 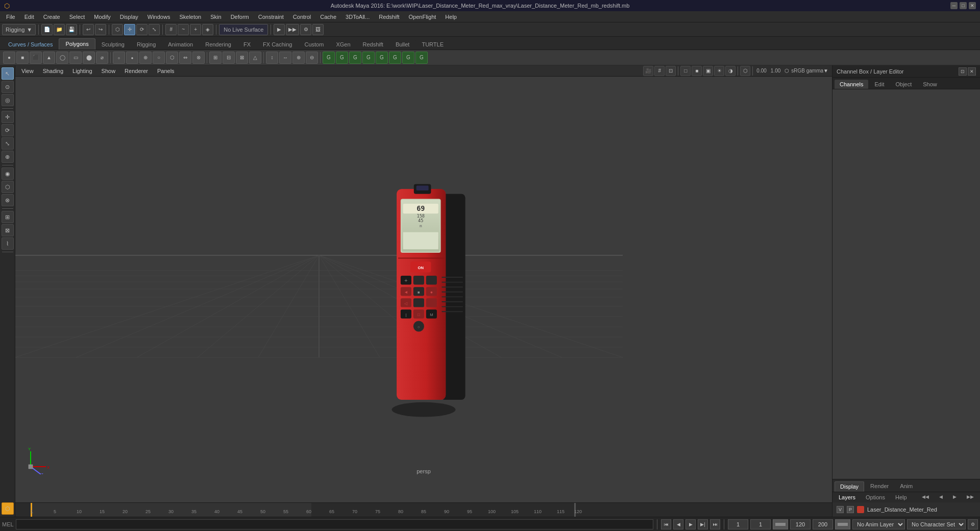 What do you see at coordinates (954, 497) in the screenshot?
I see `layer-nav-next: ▶` at bounding box center [954, 497].